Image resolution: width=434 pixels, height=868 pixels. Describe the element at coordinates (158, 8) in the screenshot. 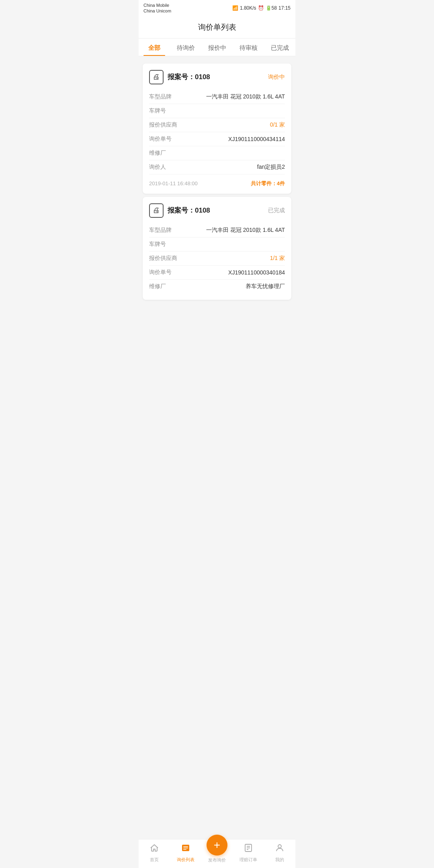

I see `carrier-info: China Mobile China Unicom` at that location.